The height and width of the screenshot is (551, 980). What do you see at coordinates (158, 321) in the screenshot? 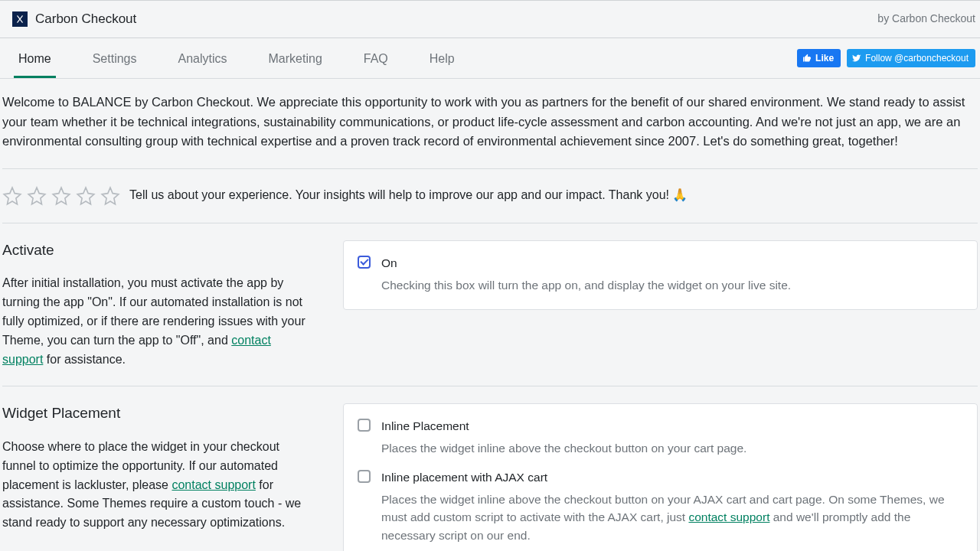
I see `activate-desc: After initial installation, you must act…` at bounding box center [158, 321].